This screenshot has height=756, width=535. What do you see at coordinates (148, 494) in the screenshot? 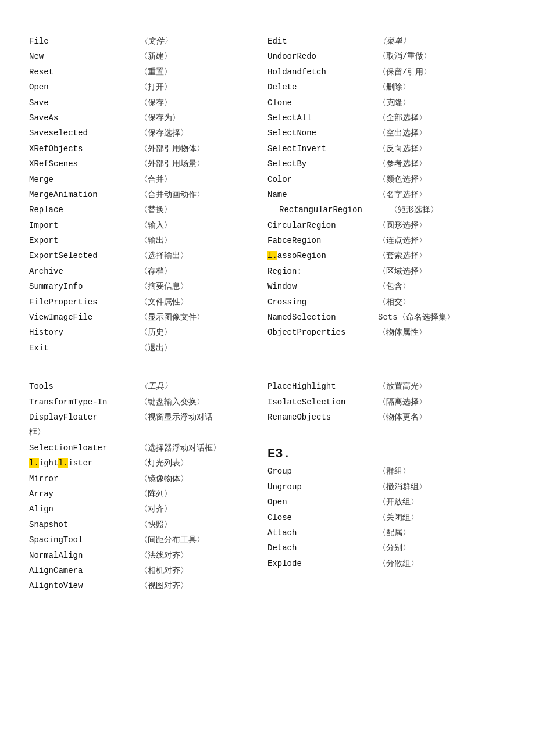
I see `array-item: Array 〈阵列〉` at bounding box center [148, 494].